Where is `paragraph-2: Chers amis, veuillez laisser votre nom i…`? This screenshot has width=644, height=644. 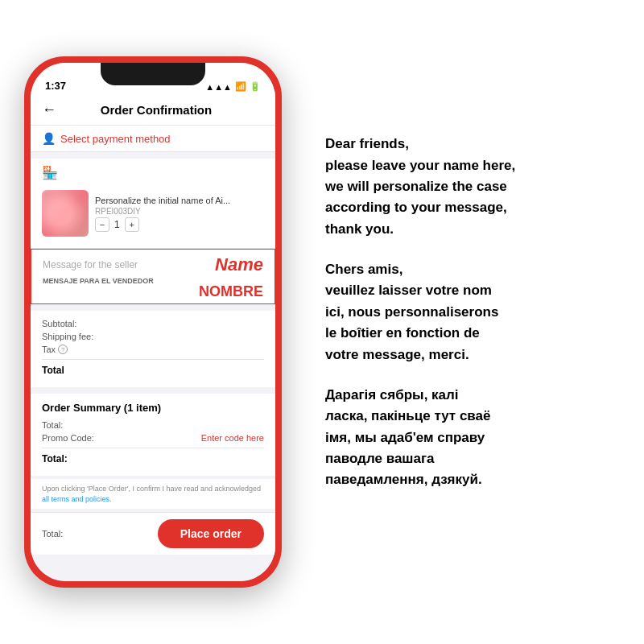 paragraph-2: Chers amis, veuillez laisser votre nom i… is located at coordinates (475, 312).